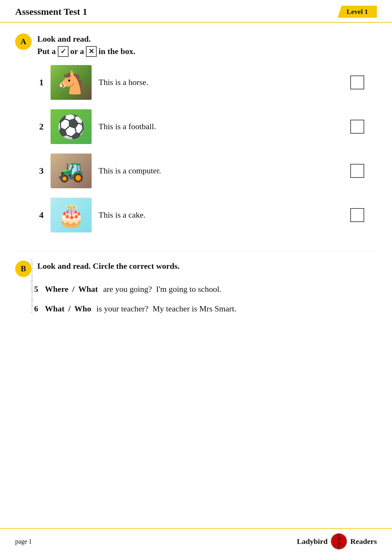  What do you see at coordinates (88, 289) in the screenshot?
I see `sentence-5-choice2: What` at bounding box center [88, 289].